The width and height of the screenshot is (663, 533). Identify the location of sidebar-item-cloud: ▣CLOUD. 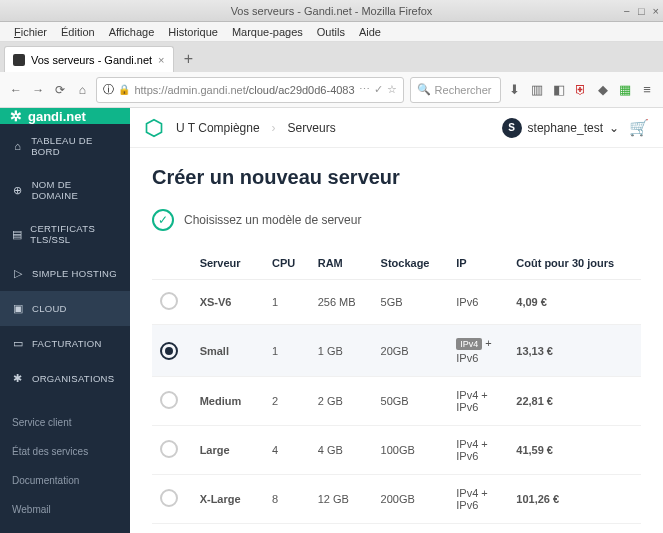
(65, 308).